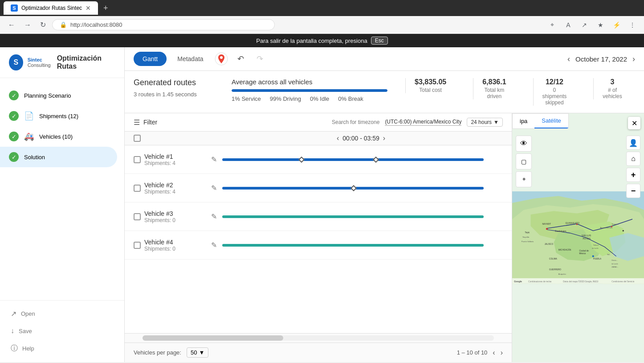  Describe the element at coordinates (221, 59) in the screenshot. I see `google-maps-icon` at that location.